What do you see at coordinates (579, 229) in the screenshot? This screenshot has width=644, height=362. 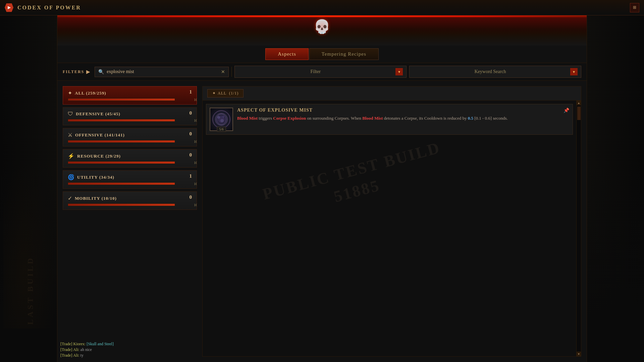 I see `results-scrollbar: ▲ ▼` at bounding box center [579, 229].